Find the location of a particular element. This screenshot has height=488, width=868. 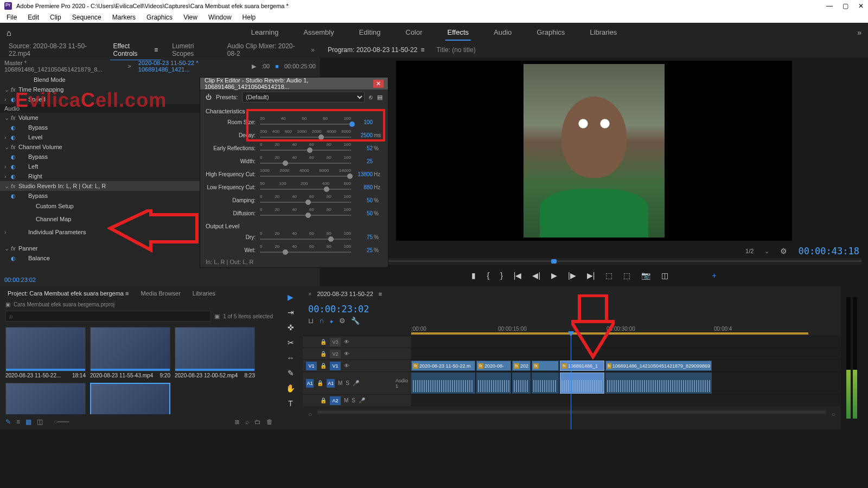

track-a2: A2 is located at coordinates (335, 401).